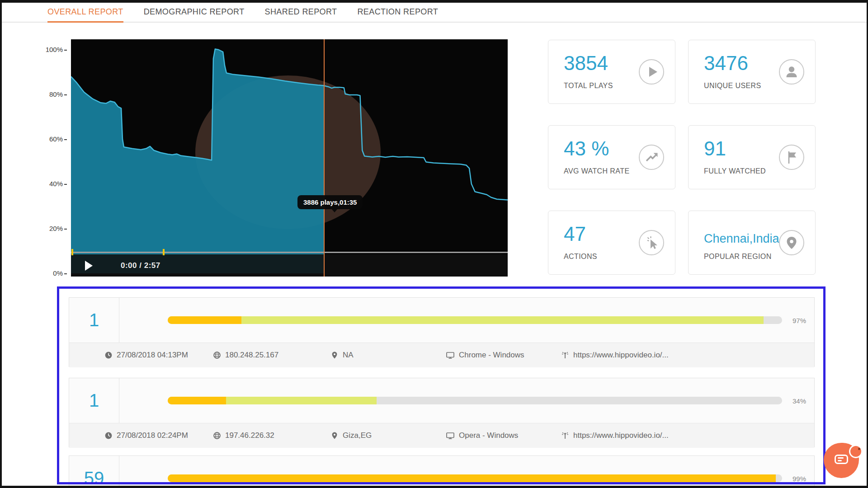  I want to click on player-controls: 0:00 / 2:57, so click(289, 266).